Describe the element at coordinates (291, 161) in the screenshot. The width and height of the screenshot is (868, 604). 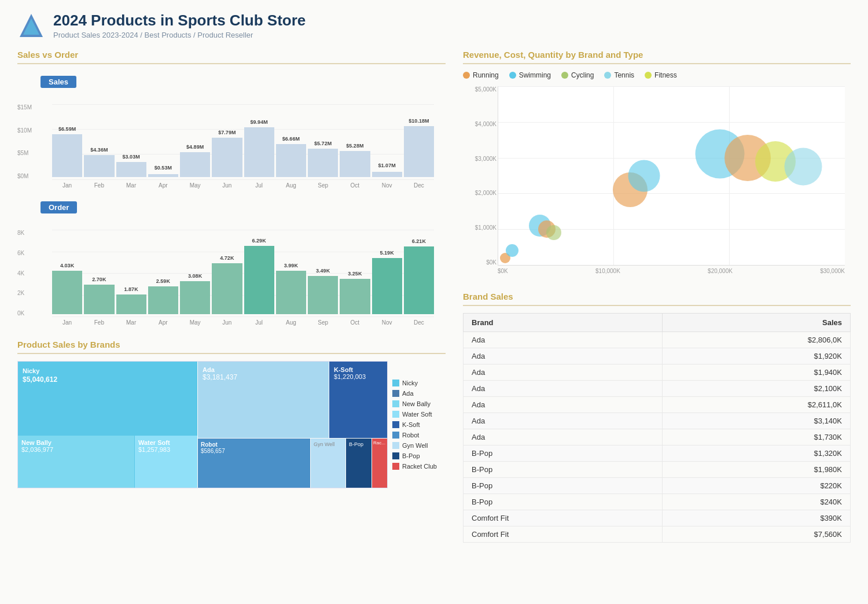
I see `bar-aug-fill: $6.66M` at that location.